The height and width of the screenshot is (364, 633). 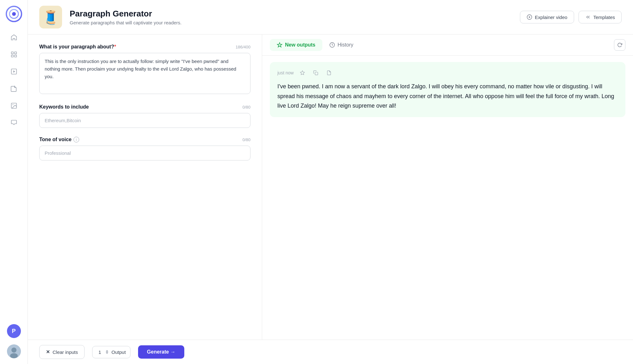 I want to click on keywords-counter: 0/80, so click(x=246, y=107).